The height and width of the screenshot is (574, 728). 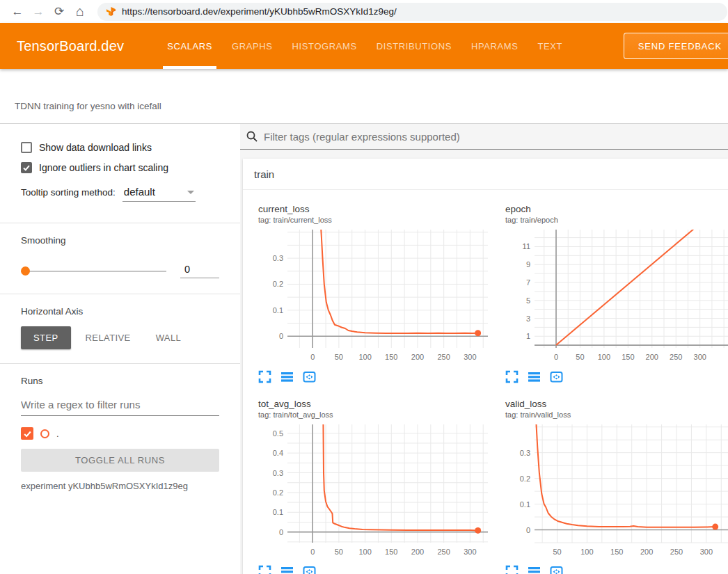 I want to click on home-icon: ⌂, so click(x=80, y=11).